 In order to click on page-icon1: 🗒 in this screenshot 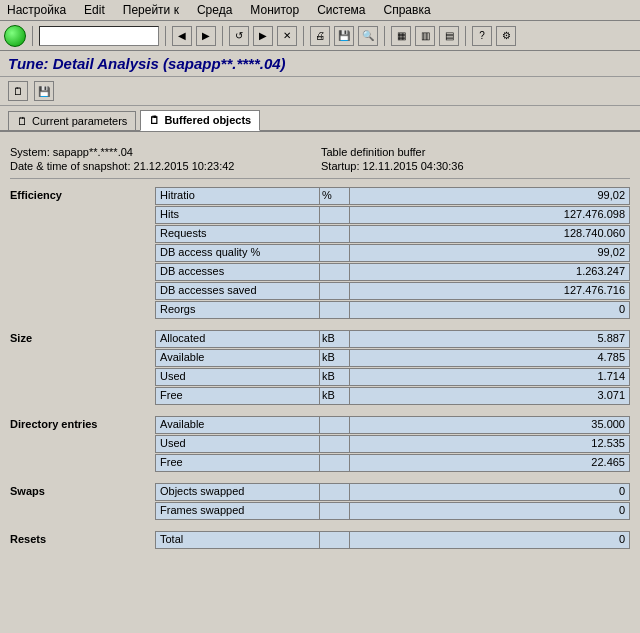, I will do `click(18, 91)`.